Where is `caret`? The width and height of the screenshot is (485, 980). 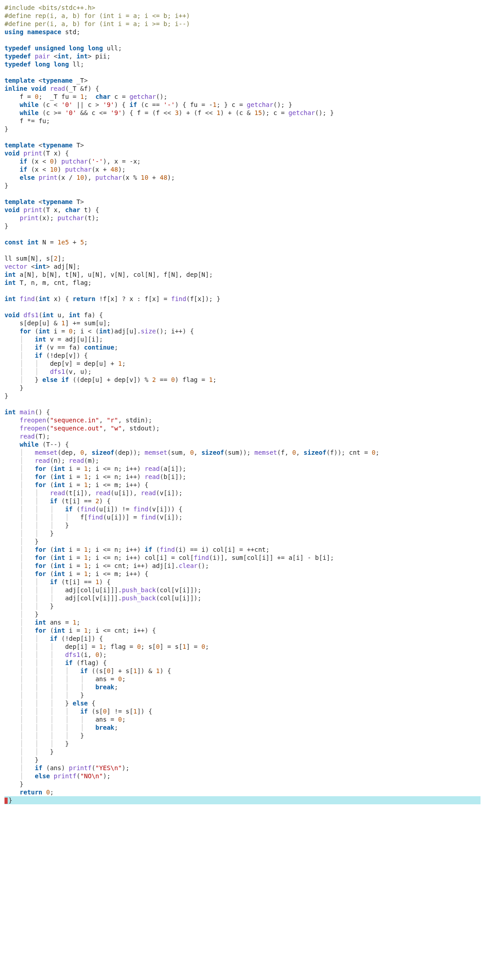 caret is located at coordinates (6, 801).